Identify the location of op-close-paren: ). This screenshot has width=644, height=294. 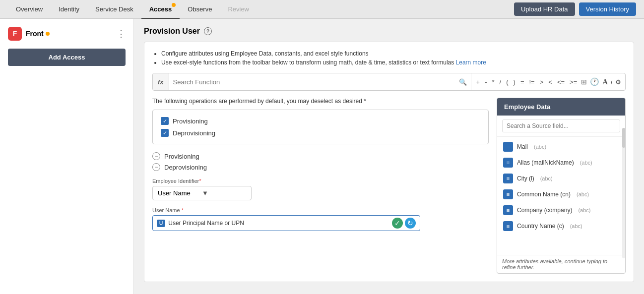
(515, 82).